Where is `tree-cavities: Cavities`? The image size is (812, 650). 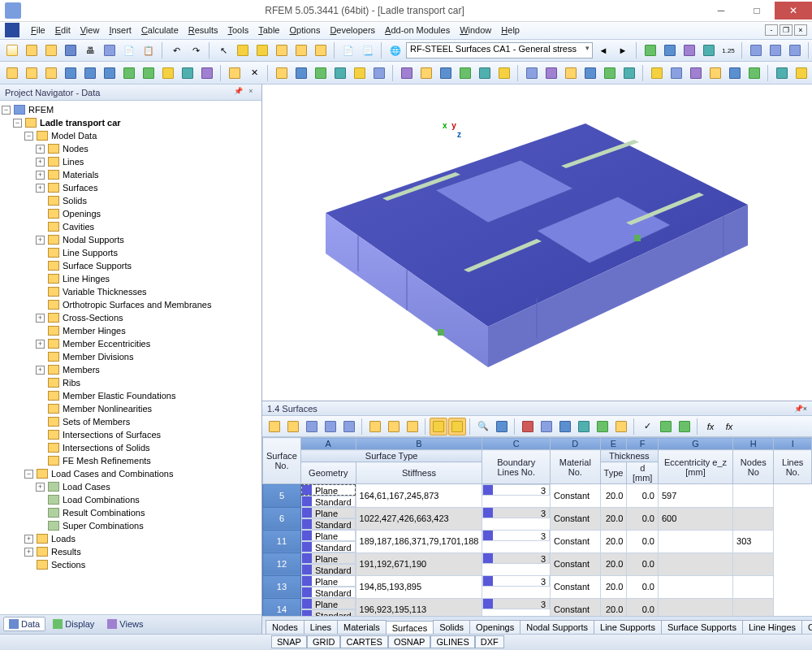 tree-cavities: Cavities is located at coordinates (131, 227).